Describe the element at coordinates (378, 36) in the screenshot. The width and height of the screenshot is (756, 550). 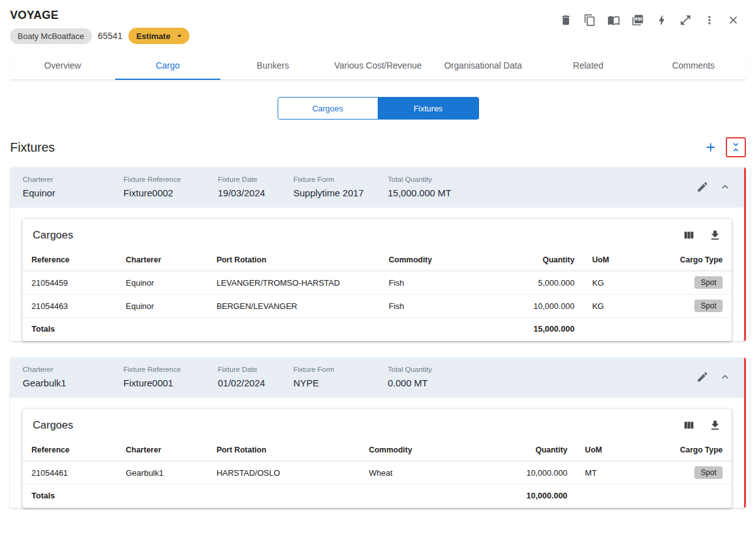
I see `header-chip-row: Boaty McBoatface 65541 Estimate` at that location.